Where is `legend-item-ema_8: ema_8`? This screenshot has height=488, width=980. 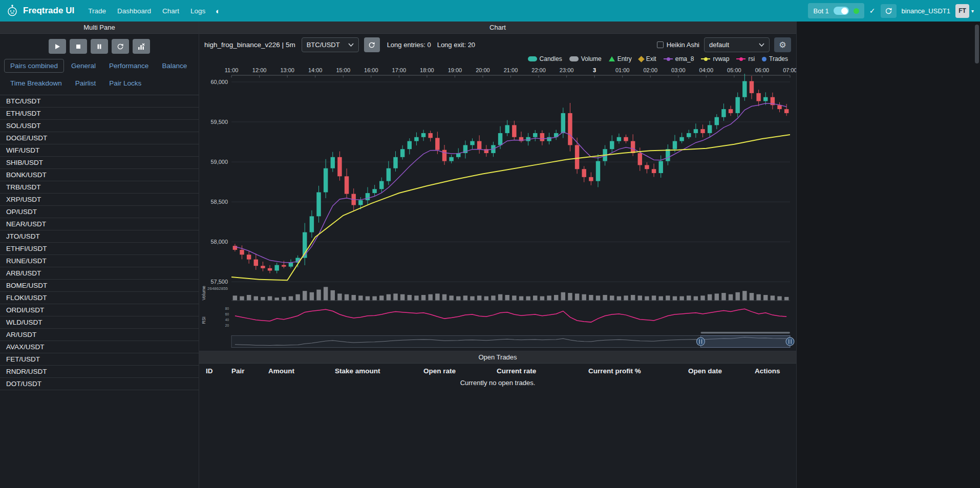
legend-item-ema_8: ema_8 is located at coordinates (679, 59).